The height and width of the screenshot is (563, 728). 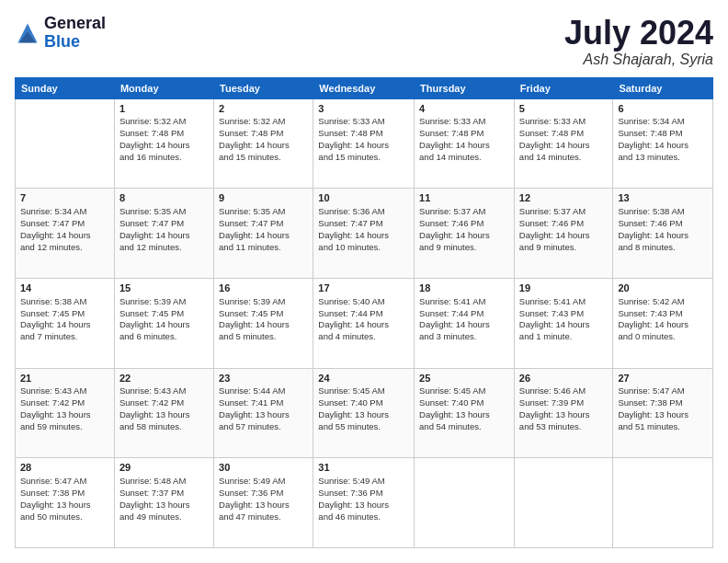 I want to click on day-number: 4, so click(x=464, y=109).